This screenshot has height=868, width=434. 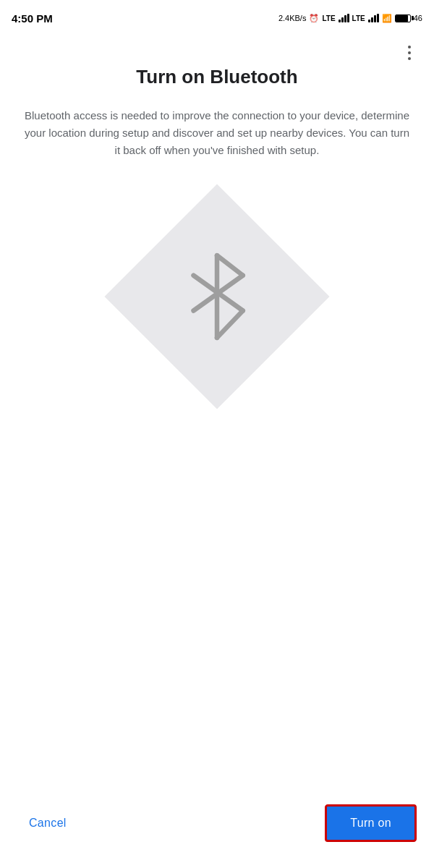 What do you see at coordinates (409, 53) in the screenshot?
I see `more-vert-icon` at bounding box center [409, 53].